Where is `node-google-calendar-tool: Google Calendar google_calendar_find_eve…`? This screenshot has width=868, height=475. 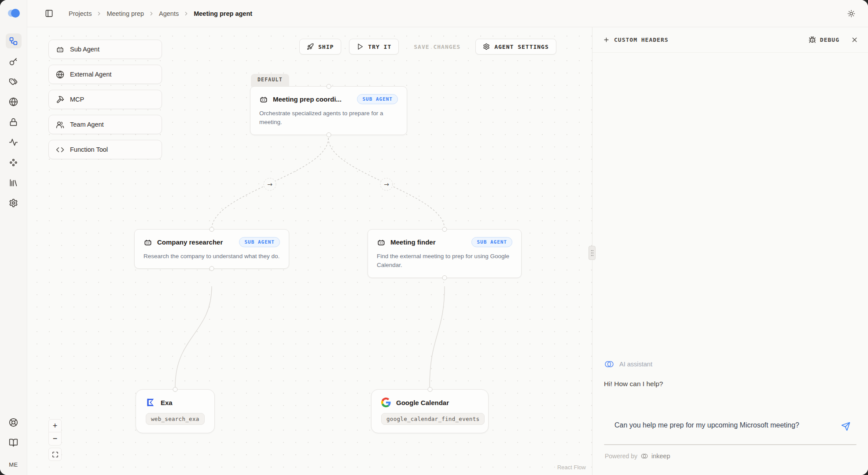
node-google-calendar-tool: Google Calendar google_calendar_find_eve… is located at coordinates (430, 411).